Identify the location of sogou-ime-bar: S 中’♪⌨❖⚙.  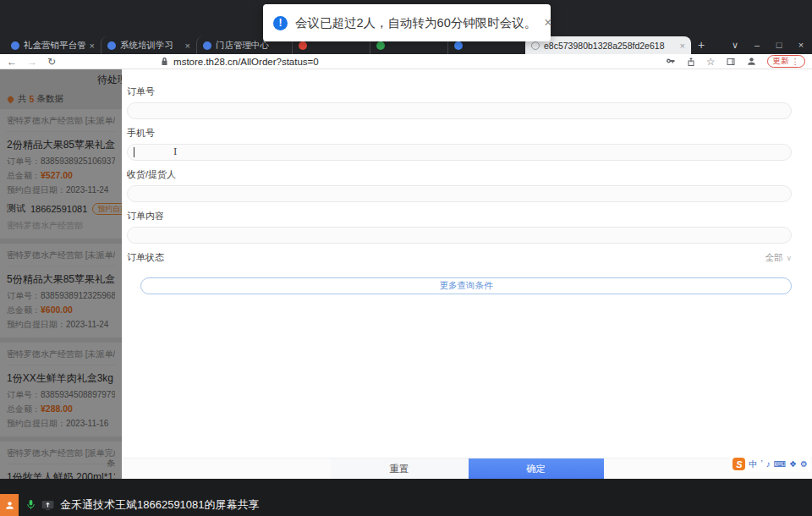
(770, 464).